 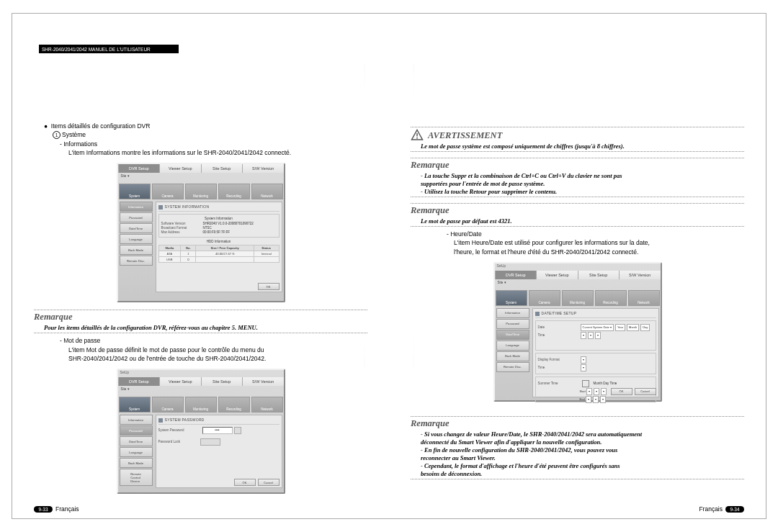 What do you see at coordinates (584, 368) in the screenshot?
I see `timef-spin: ▾` at bounding box center [584, 368].